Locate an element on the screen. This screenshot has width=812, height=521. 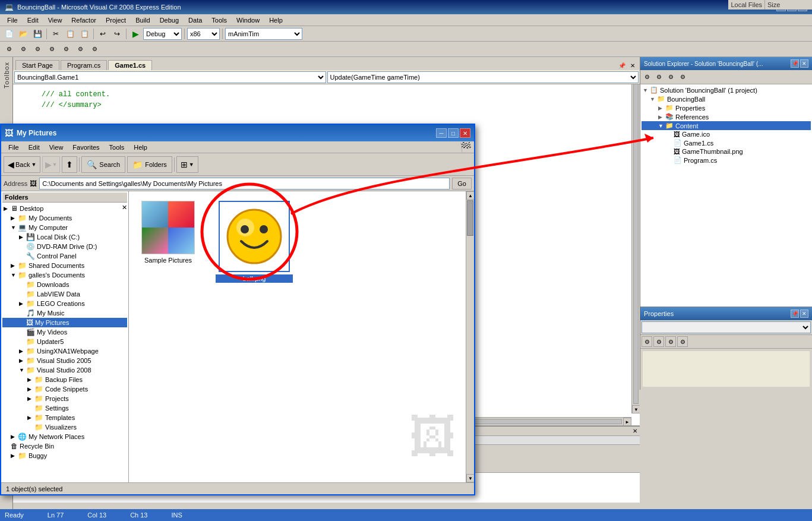
tree-close: ✕ is located at coordinates (125, 208).